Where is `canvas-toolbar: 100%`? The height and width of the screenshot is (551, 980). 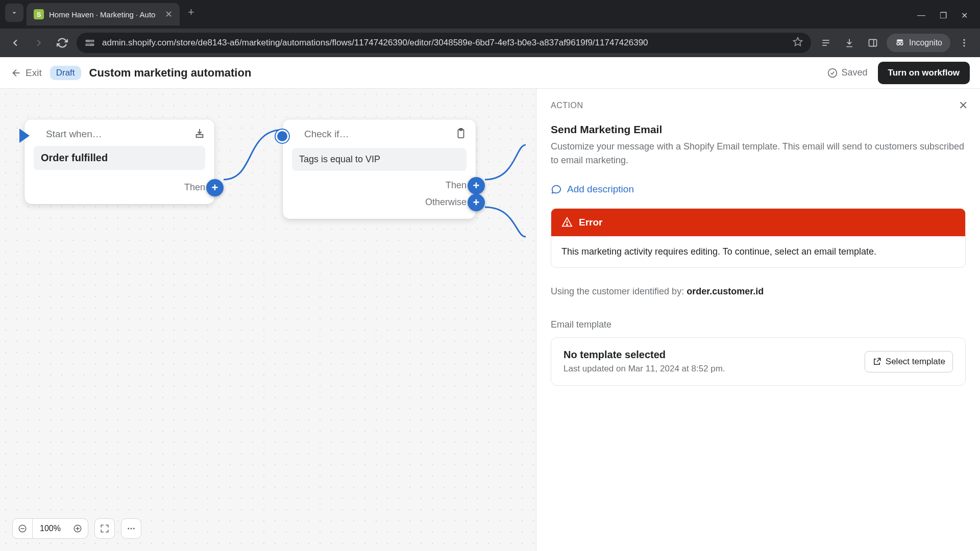 canvas-toolbar: 100% is located at coordinates (77, 529).